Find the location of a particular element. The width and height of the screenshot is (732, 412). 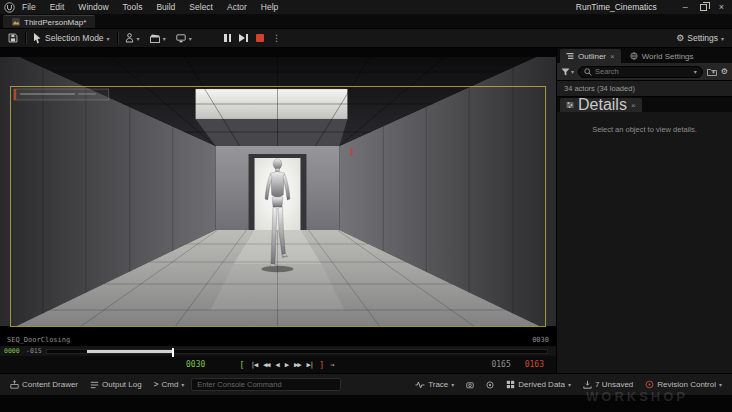

outliner-filter-dropdown: ▾ is located at coordinates (568, 72).